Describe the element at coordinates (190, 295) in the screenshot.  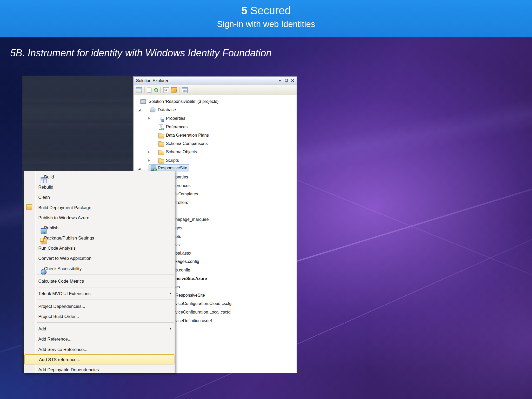
I see `tree-item-fragment: ResponsiveSite` at that location.